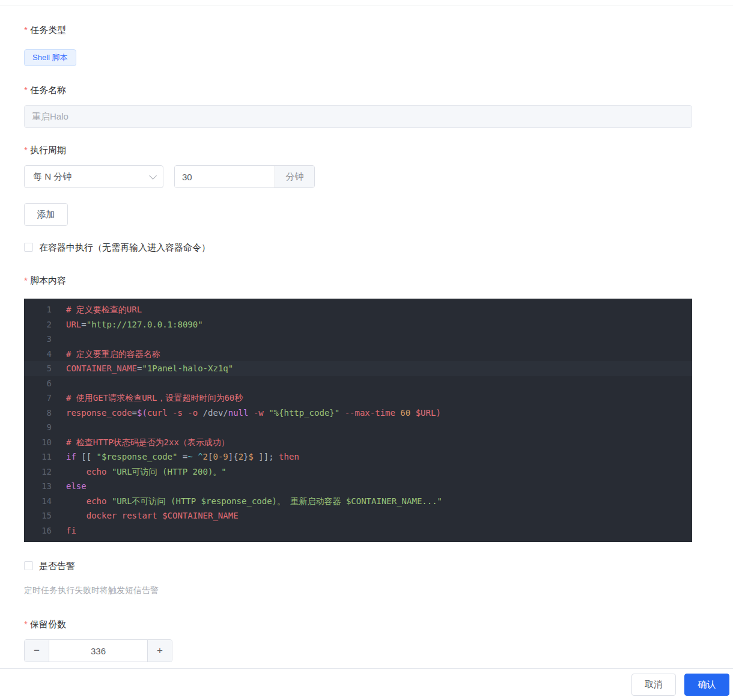 This screenshot has width=733, height=700. What do you see at coordinates (99, 651) in the screenshot?
I see `retention-stepper: − +` at bounding box center [99, 651].